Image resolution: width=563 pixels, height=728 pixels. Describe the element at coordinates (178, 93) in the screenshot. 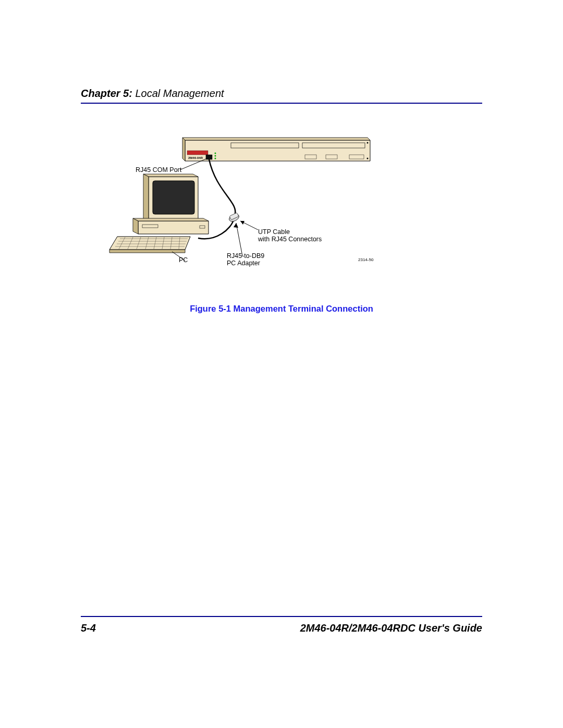

I see `chapter-title: Local Management` at that location.